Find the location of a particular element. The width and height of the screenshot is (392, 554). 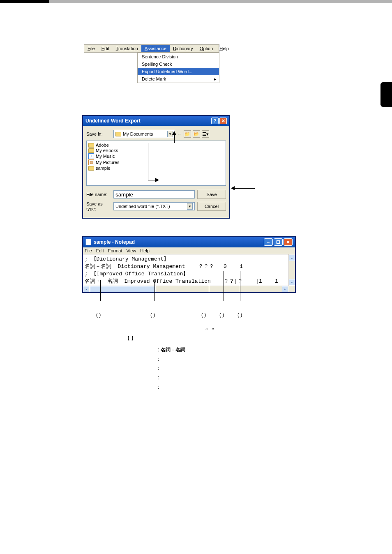

save-as-type-label: Save as type: is located at coordinates (99, 206).